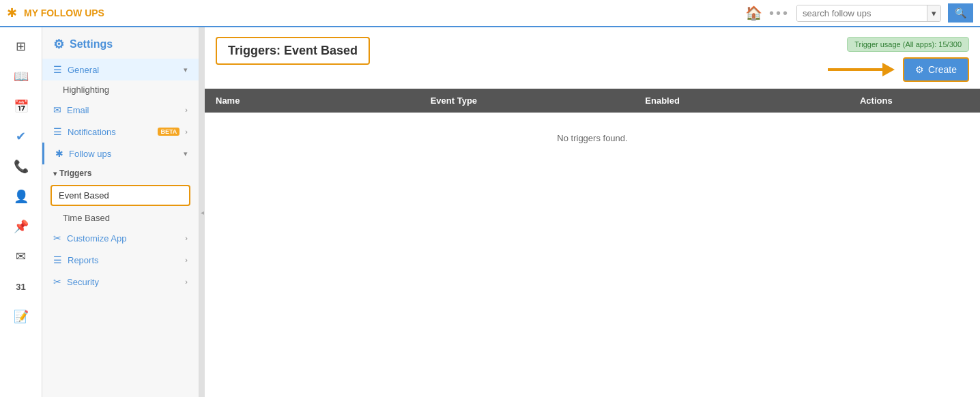 The image size is (980, 397). What do you see at coordinates (123, 282) in the screenshot?
I see `sidebar-security-label: Security` at bounding box center [123, 282].